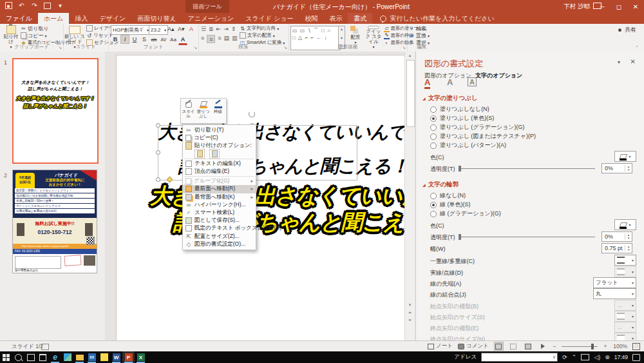 The image size is (644, 363). What do you see at coordinates (112, 18) in the screenshot?
I see `tab-design: デザイン` at bounding box center [112, 18].